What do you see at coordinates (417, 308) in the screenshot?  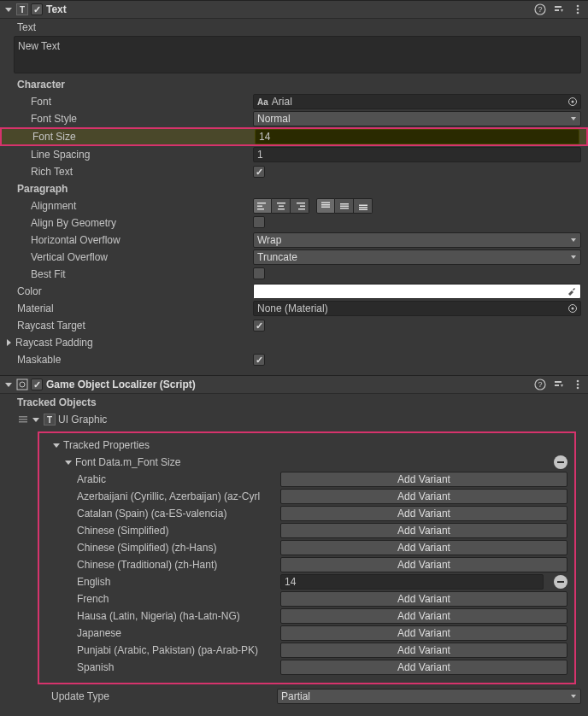 I see `material-object-field: None (Material)` at bounding box center [417, 308].